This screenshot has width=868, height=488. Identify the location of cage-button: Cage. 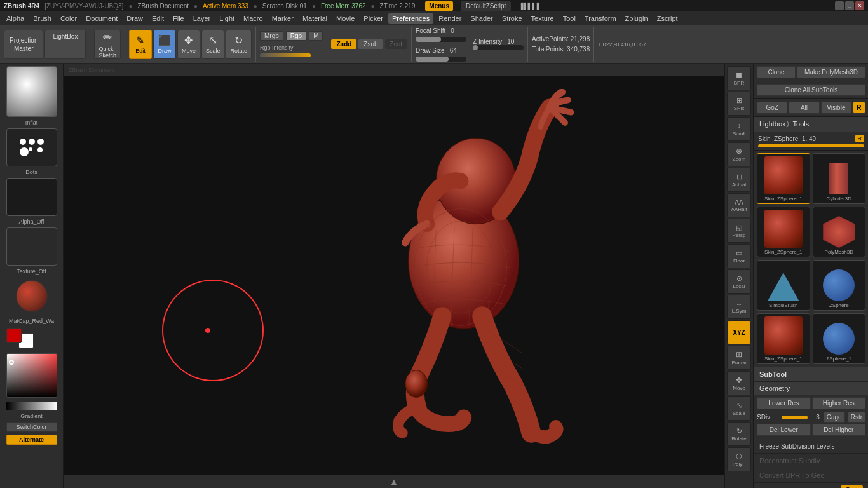
(834, 417).